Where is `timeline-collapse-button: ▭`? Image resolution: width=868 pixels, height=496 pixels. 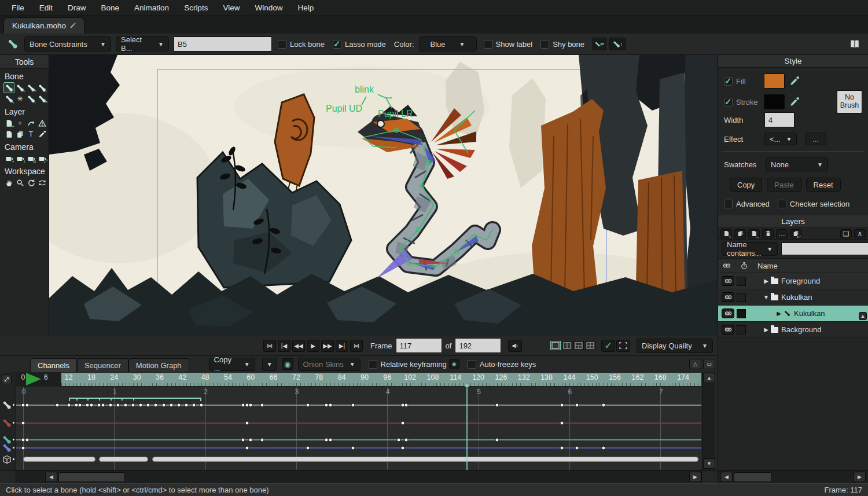 timeline-collapse-button: ▭ is located at coordinates (709, 364).